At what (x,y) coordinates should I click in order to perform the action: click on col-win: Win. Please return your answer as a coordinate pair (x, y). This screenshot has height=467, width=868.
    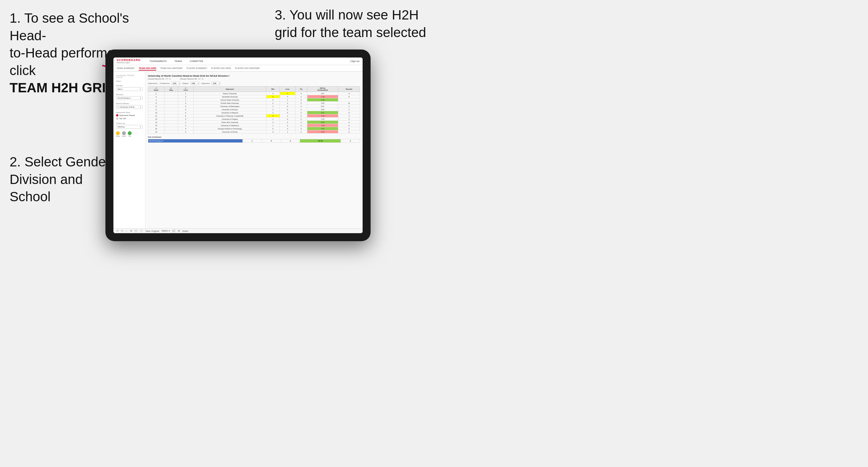
    Looking at the image, I should click on (273, 89).